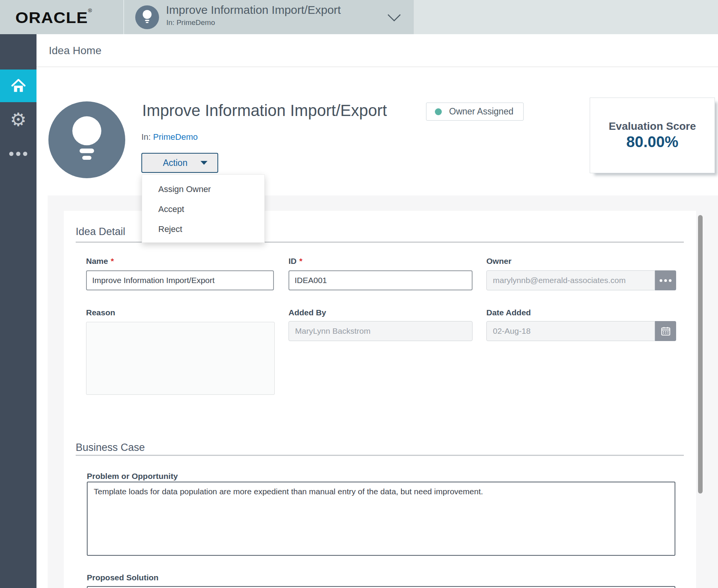  What do you see at coordinates (661, 280) in the screenshot?
I see `ellipsis-icon` at bounding box center [661, 280].